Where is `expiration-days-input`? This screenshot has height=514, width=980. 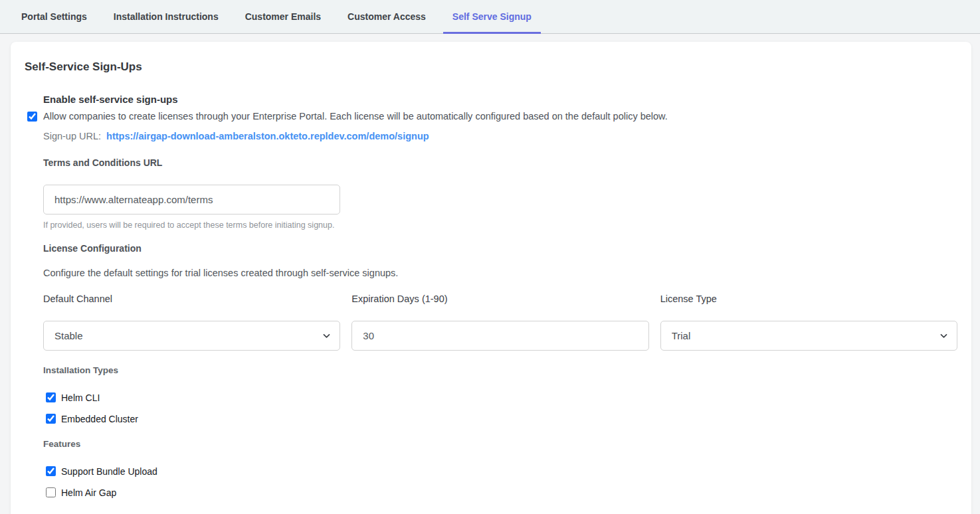 expiration-days-input is located at coordinates (500, 336).